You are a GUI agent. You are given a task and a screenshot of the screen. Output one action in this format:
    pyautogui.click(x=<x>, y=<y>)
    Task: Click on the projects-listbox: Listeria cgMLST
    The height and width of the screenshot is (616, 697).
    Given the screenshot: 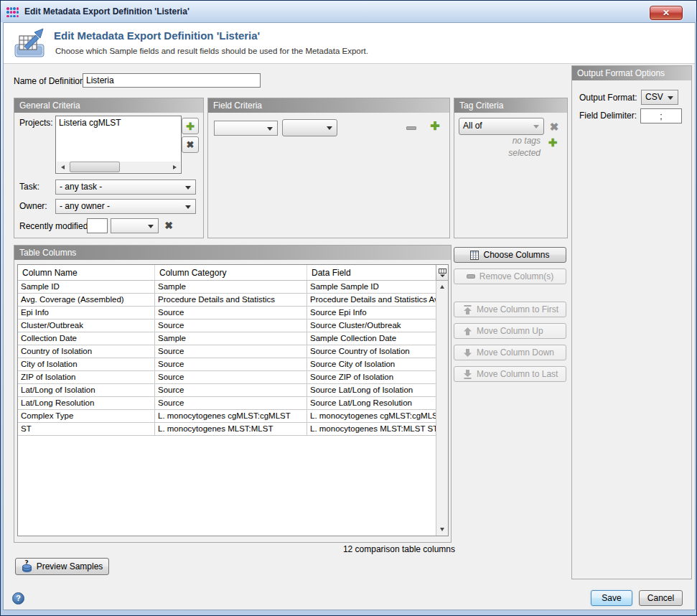 What is the action you would take?
    pyautogui.click(x=118, y=145)
    